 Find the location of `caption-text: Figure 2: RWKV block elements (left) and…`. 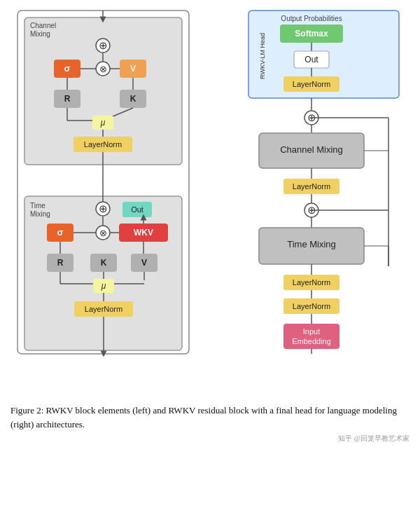

caption-text: Figure 2: RWKV block elements (left) and… is located at coordinates (204, 418).